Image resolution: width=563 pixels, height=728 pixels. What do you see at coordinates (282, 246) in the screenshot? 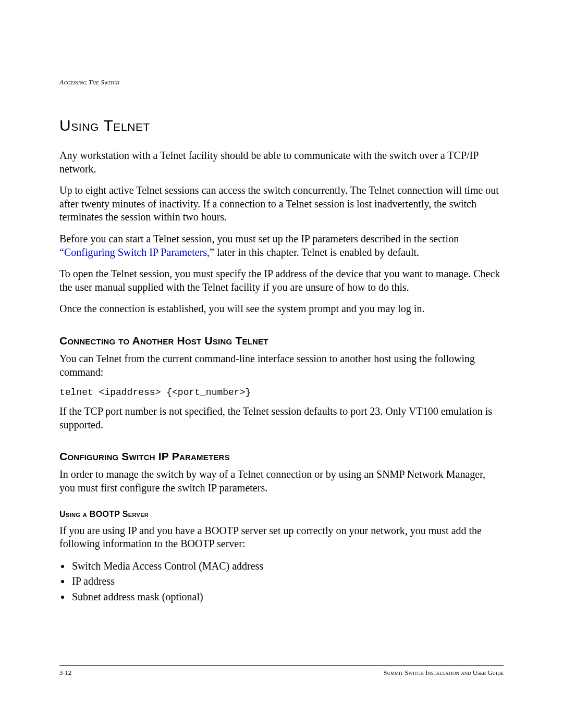
I see `body-paragraph: Before you can start a Telnet session, y…` at bounding box center [282, 246].